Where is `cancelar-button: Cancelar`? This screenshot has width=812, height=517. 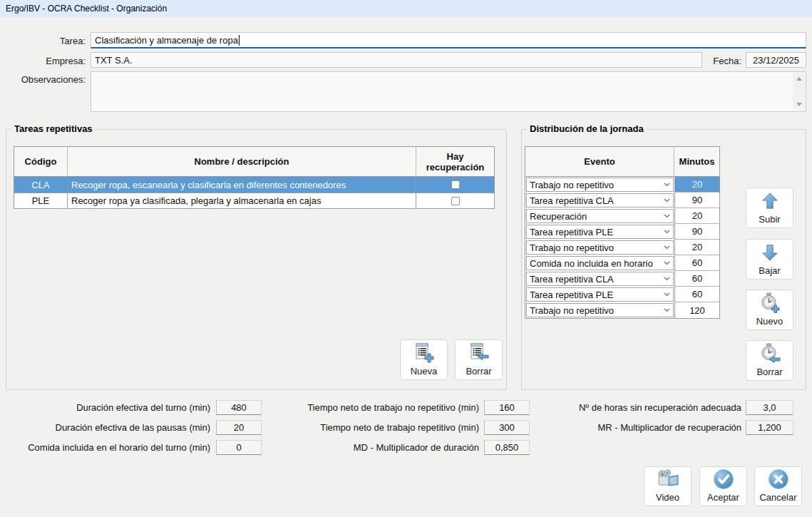
cancelar-button: Cancelar is located at coordinates (778, 486).